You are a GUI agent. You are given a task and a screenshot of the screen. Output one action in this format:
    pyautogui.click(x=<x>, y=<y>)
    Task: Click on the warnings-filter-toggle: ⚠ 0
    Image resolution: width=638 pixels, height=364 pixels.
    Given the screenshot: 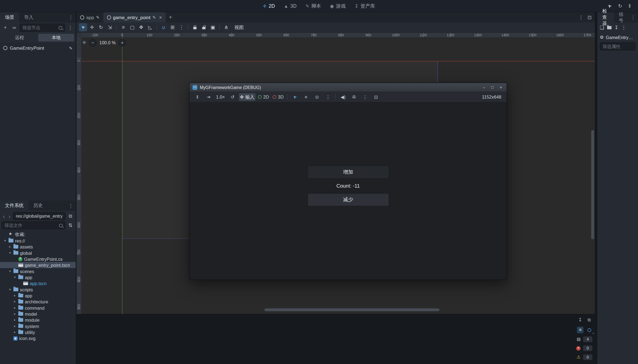 What is the action you would take?
    pyautogui.click(x=584, y=357)
    